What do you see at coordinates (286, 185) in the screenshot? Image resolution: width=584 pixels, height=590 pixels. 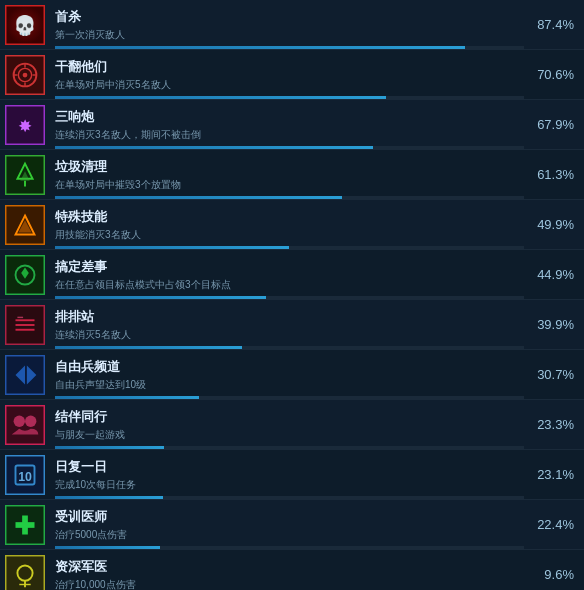 I see `achievement-desc: 在单场对局中摧毁3个放置物` at bounding box center [286, 185].